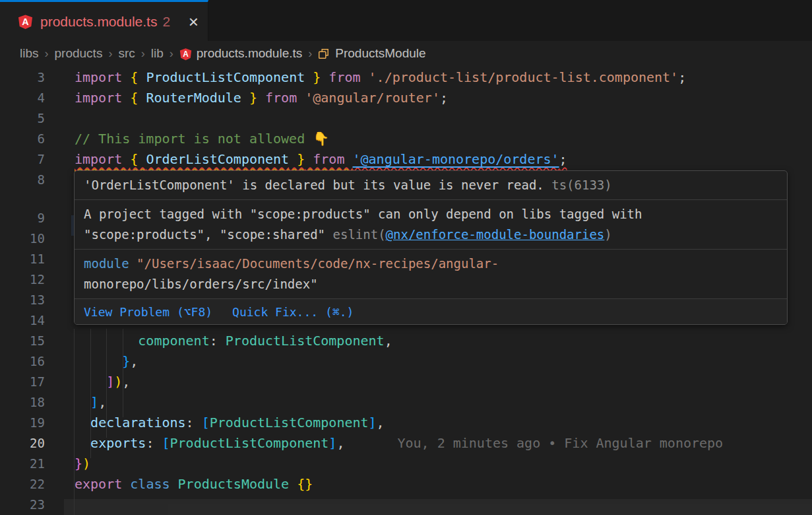  Describe the element at coordinates (22, 180) in the screenshot. I see `line-number-8: 8` at that location.